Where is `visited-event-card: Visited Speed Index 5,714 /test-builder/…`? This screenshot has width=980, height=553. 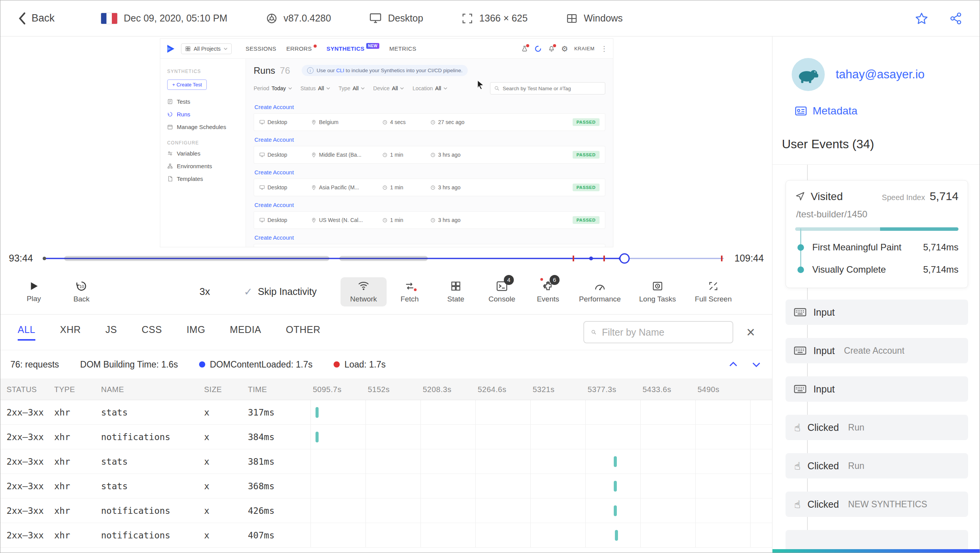
visited-event-card: Visited Speed Index 5,714 /test-builder/… is located at coordinates (877, 234).